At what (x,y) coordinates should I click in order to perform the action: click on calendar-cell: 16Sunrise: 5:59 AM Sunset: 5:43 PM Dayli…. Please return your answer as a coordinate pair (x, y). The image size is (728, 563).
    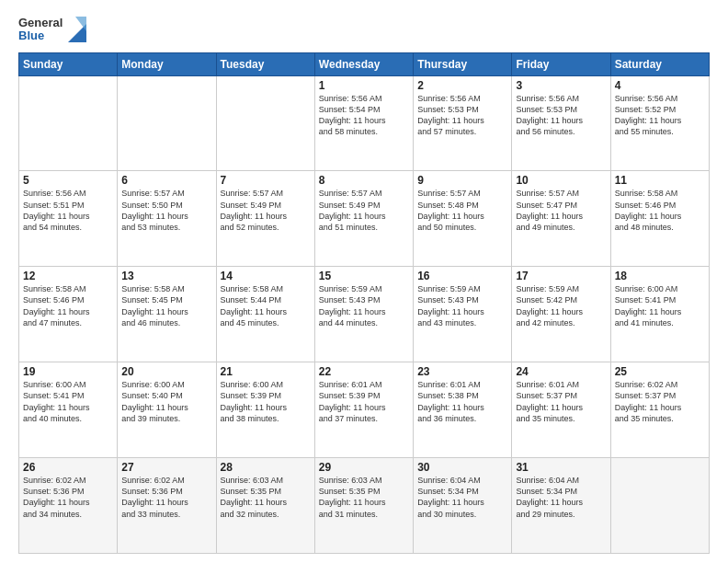
    Looking at the image, I should click on (463, 315).